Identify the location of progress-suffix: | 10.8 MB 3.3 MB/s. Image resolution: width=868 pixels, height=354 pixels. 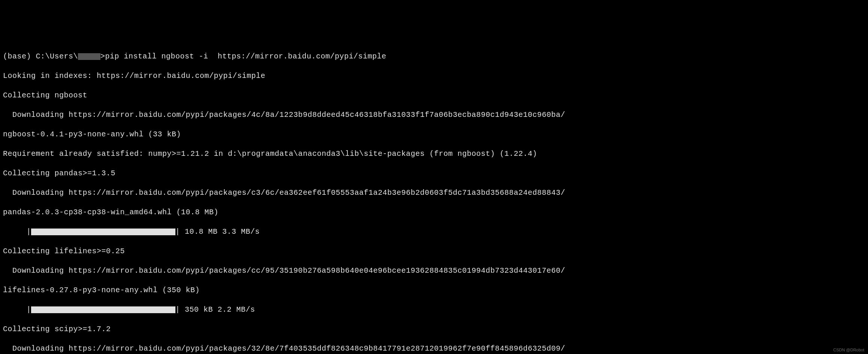
(217, 232).